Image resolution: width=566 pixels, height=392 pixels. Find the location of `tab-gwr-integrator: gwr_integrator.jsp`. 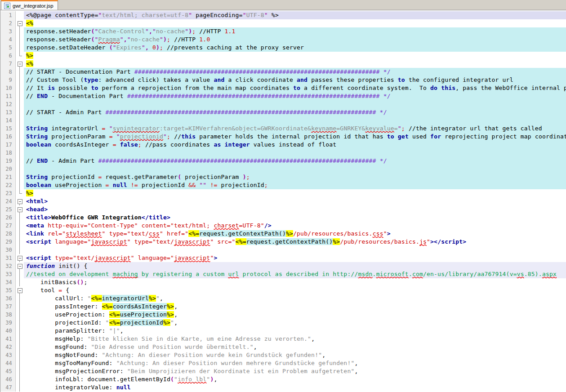

tab-gwr-integrator: gwr_integrator.jsp is located at coordinates (30, 5).